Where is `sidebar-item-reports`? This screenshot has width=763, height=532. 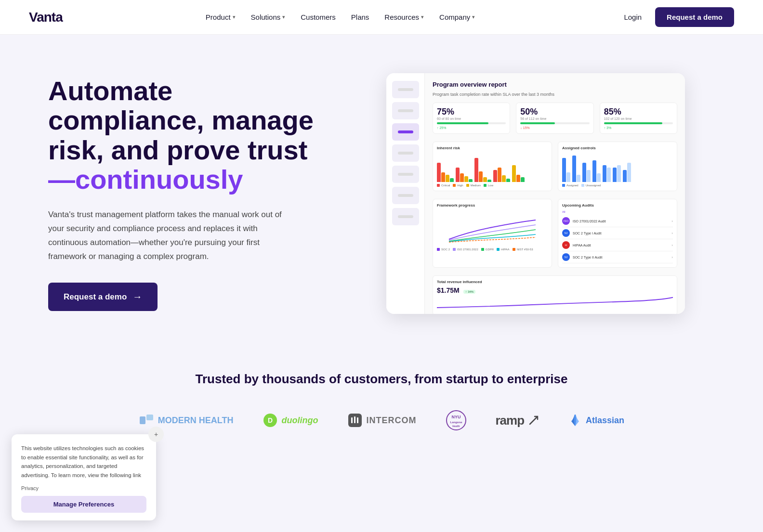
sidebar-item-reports is located at coordinates (406, 132).